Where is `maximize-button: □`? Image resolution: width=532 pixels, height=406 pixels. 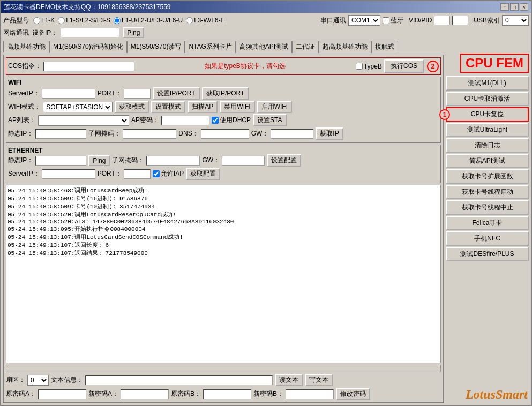
maximize-button: □ is located at coordinates (514, 7).